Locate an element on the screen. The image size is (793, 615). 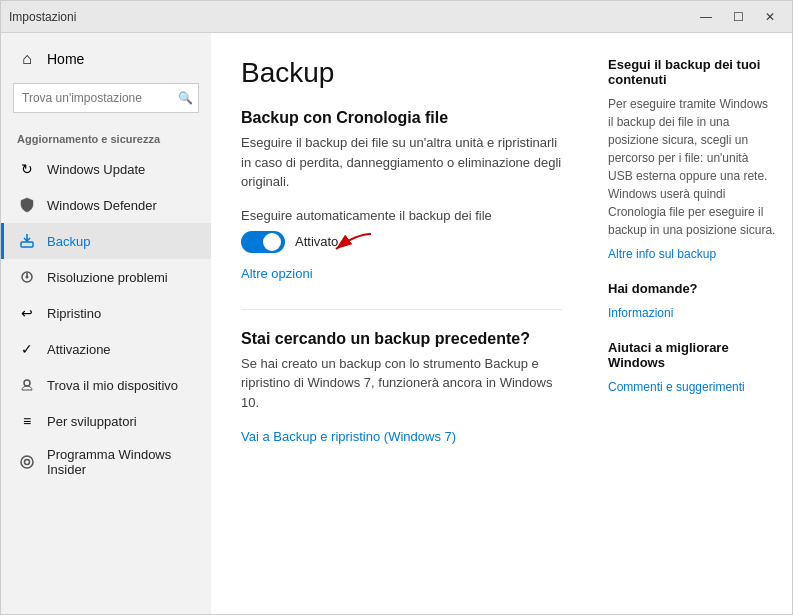
backup-toggle is located at coordinates (263, 242).